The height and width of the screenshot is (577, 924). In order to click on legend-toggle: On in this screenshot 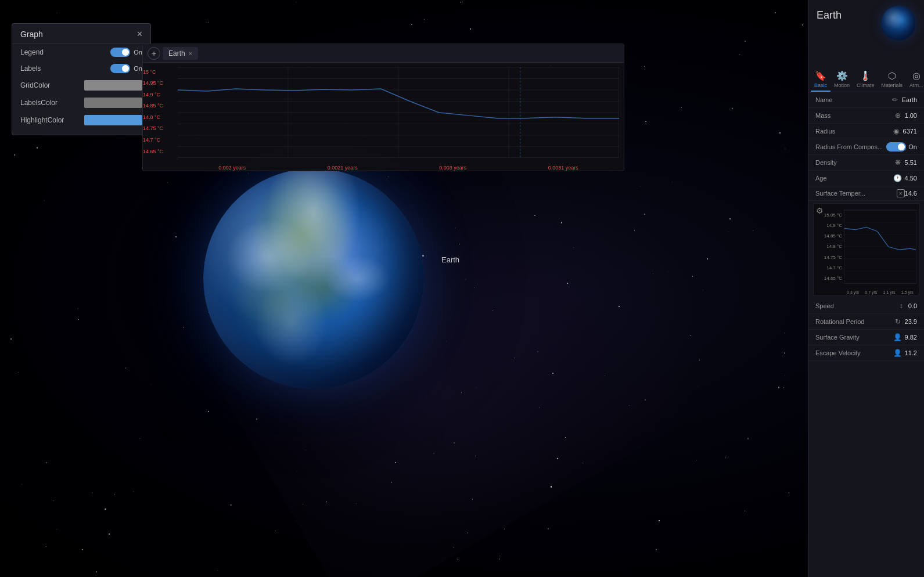, I will do `click(127, 52)`.